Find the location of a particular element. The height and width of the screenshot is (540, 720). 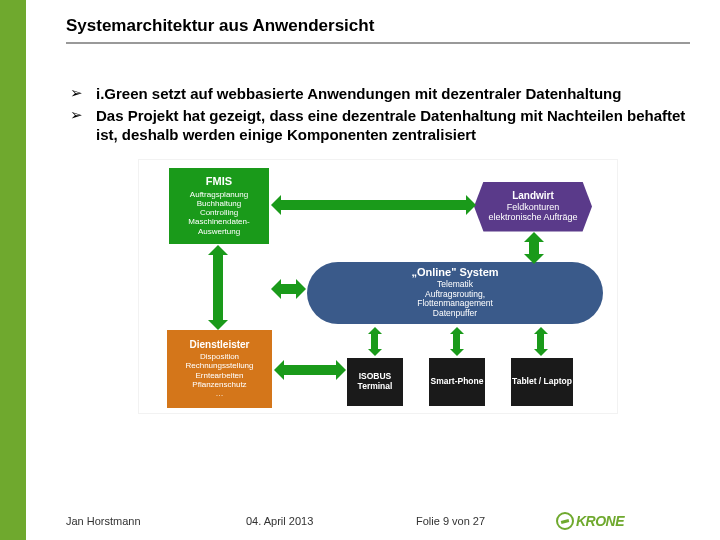

slide-title: Systemarchitektur aus Anwendersicht is located at coordinates (378, 30).